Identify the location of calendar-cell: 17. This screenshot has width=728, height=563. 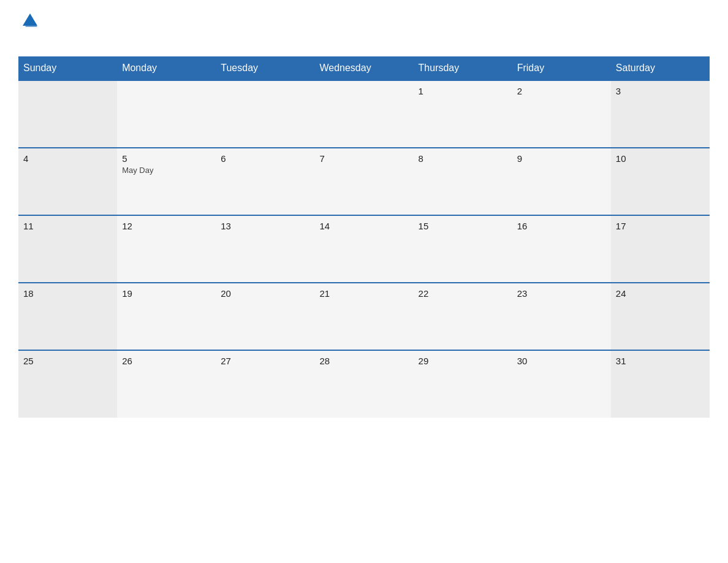
(661, 249).